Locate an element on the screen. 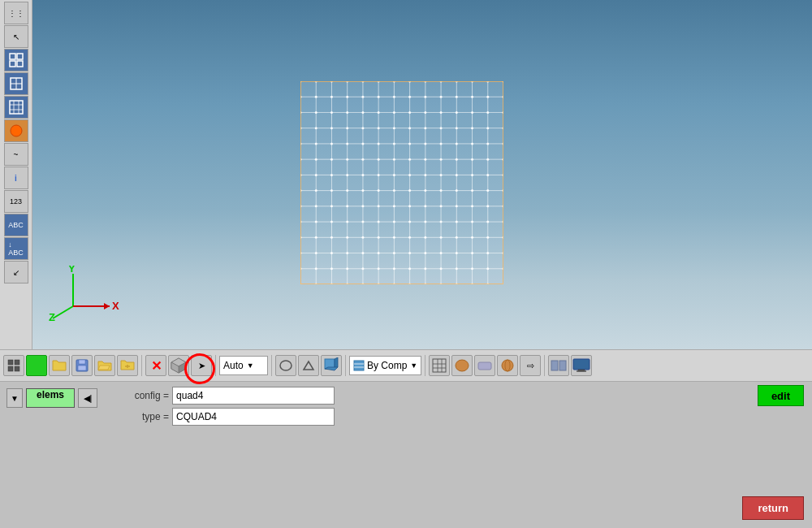  dots-left-icon: ⋮⋮ is located at coordinates (16, 13).